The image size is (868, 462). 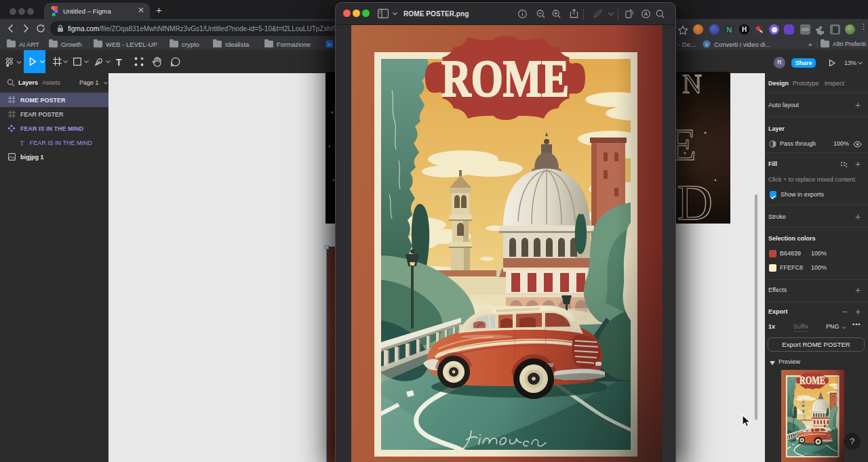 What do you see at coordinates (330, 45) in the screenshot?
I see `svg-text: 31` at bounding box center [330, 45].